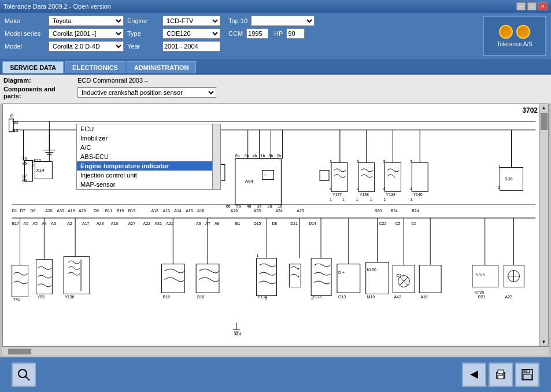 This screenshot has height=392, width=551. Describe the element at coordinates (40, 170) in the screenshot. I see `svg-text: X14` at that location.